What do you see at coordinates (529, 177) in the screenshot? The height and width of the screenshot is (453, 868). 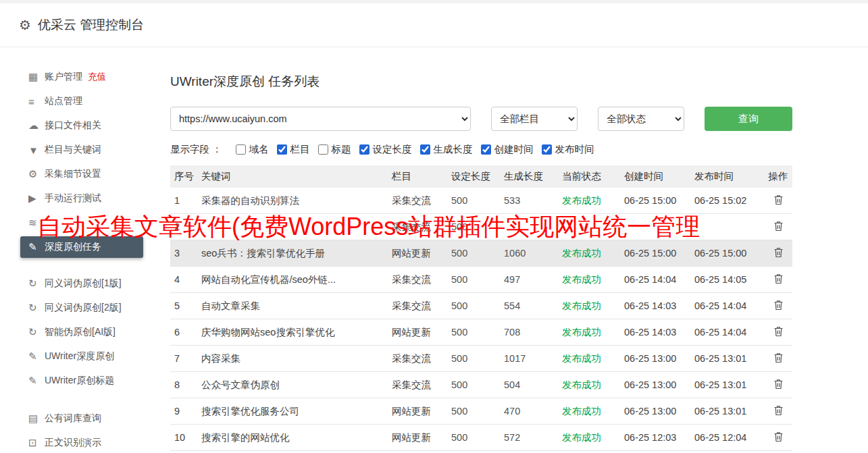 I see `header-gen-length: 生成长度` at bounding box center [529, 177].